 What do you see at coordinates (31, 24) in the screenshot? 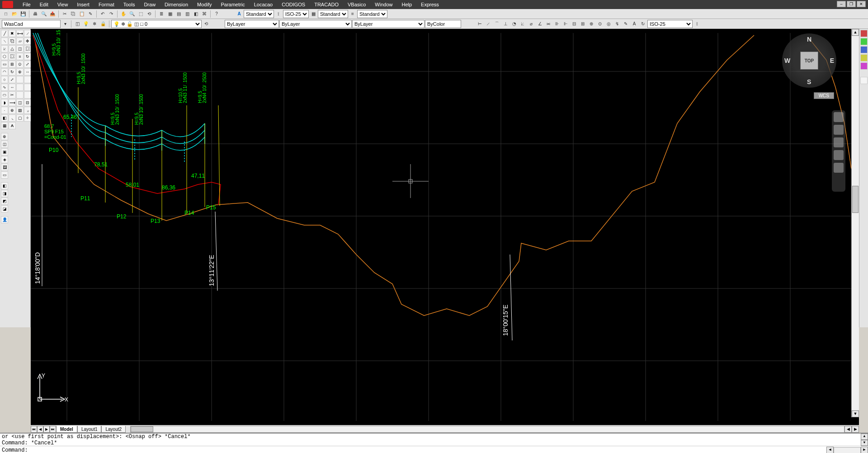
I see `layer-name-field: WasCad` at bounding box center [31, 24].